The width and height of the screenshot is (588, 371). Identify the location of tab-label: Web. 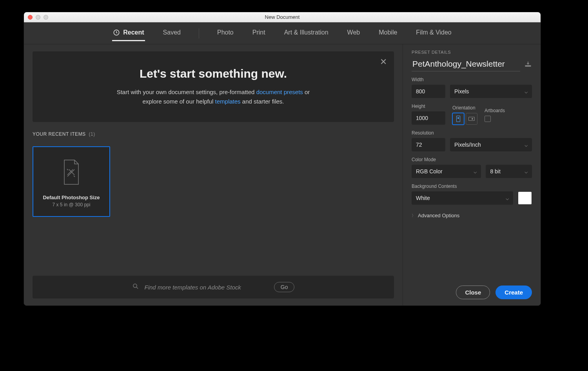
(354, 33).